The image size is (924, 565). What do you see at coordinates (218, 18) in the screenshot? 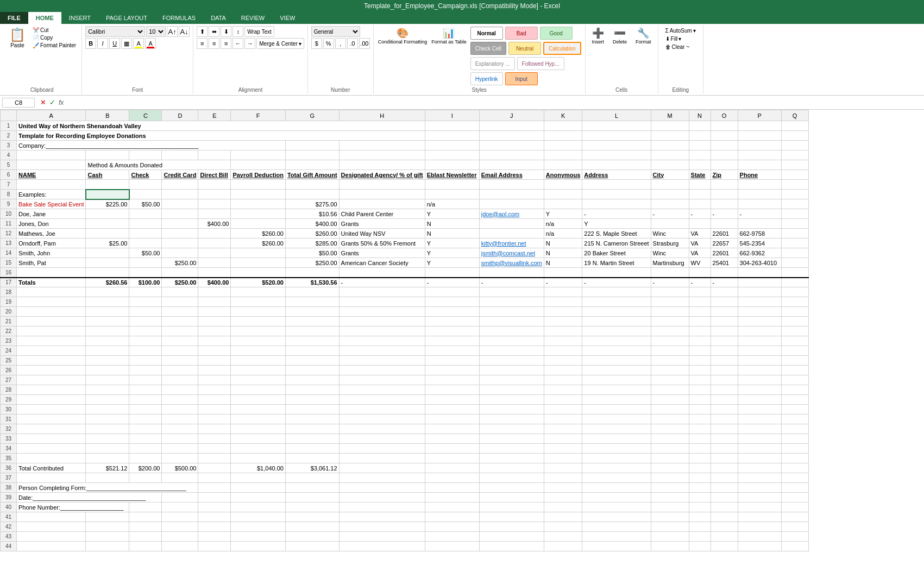
I see `tab-data: DATA` at bounding box center [218, 18].